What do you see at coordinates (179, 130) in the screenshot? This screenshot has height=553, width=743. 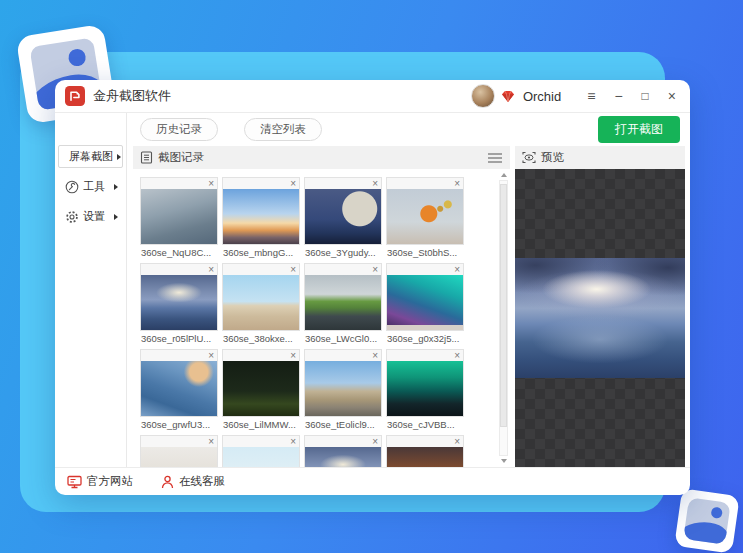 I see `history-button: 历史记录` at bounding box center [179, 130].